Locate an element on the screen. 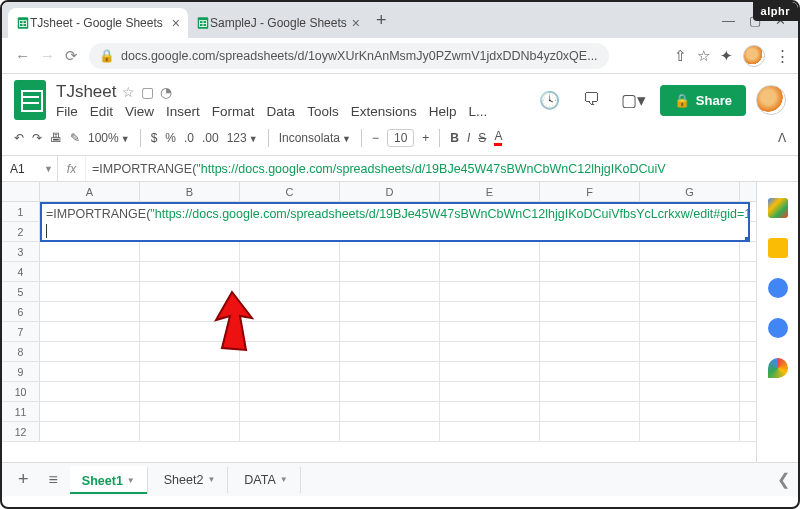 The height and width of the screenshot is (509, 800). col-header: A is located at coordinates (90, 192).